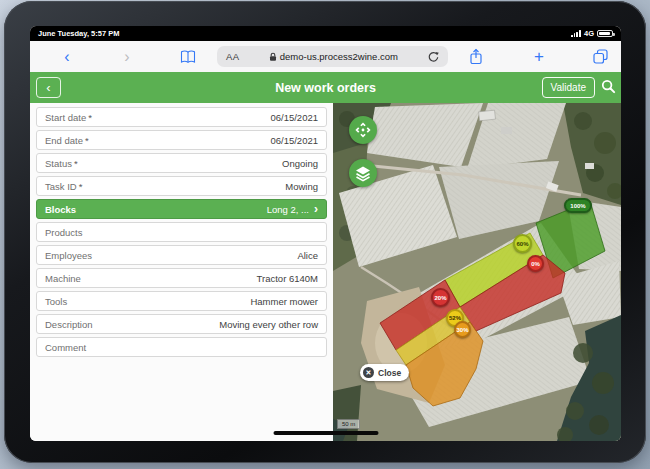  What do you see at coordinates (66, 57) in the screenshot?
I see `back-chevron-icon: ‹` at bounding box center [66, 57].